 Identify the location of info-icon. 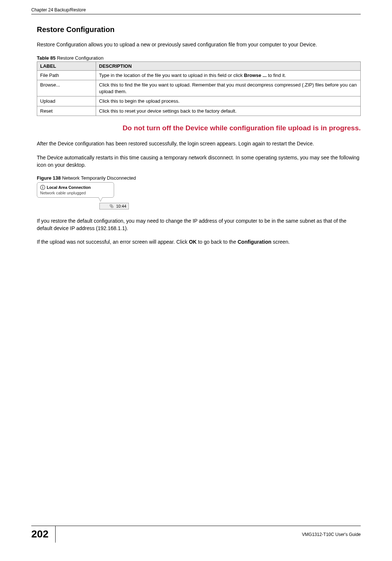
(43, 187).